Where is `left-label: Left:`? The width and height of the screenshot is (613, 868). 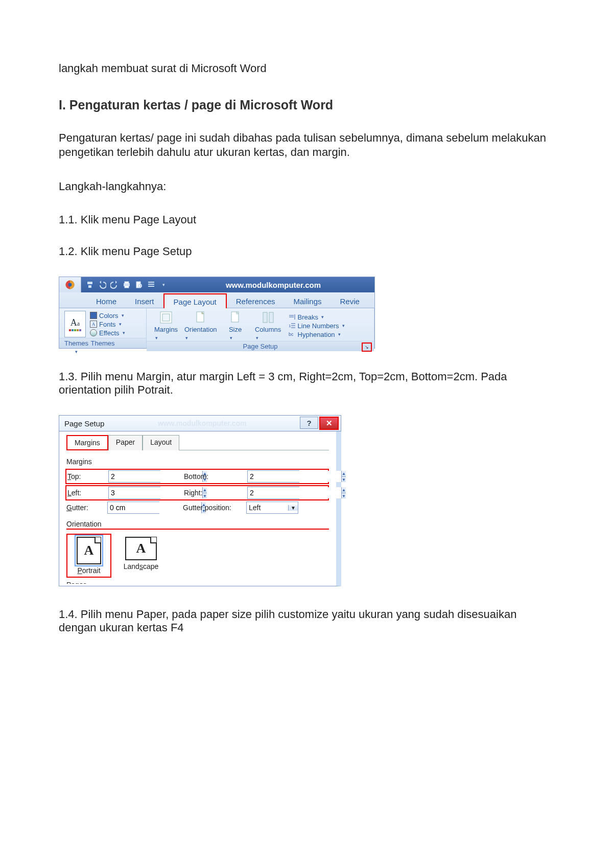 left-label: Left: is located at coordinates (84, 493).